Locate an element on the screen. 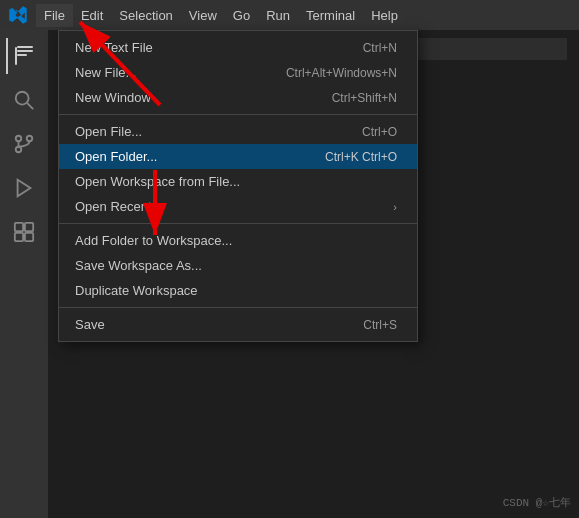 The width and height of the screenshot is (579, 518). menu-edit: Edit is located at coordinates (92, 16).